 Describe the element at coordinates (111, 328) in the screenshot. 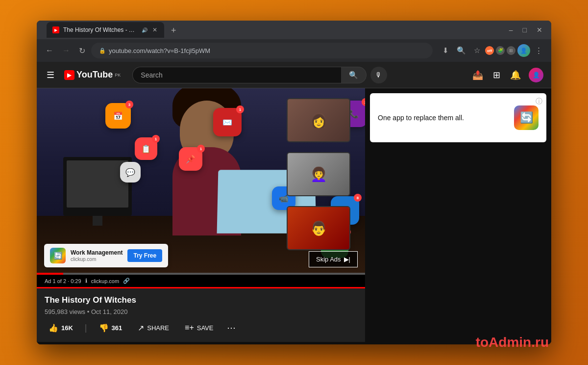

I see `dislike-button: 👎 361` at that location.